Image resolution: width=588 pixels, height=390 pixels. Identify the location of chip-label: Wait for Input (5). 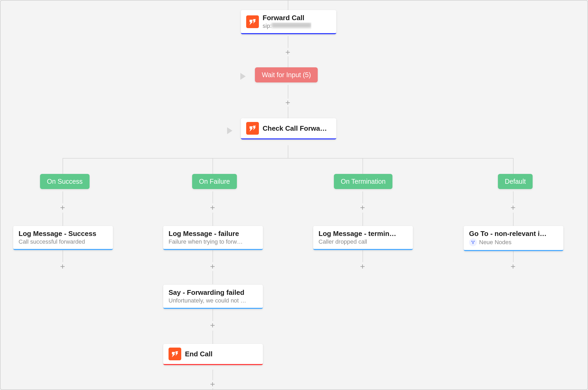
(286, 75).